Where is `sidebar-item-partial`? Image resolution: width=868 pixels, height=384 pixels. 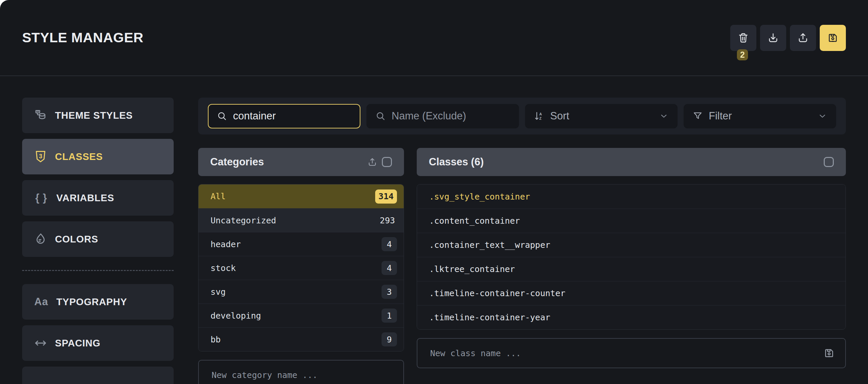
sidebar-item-partial is located at coordinates (98, 375).